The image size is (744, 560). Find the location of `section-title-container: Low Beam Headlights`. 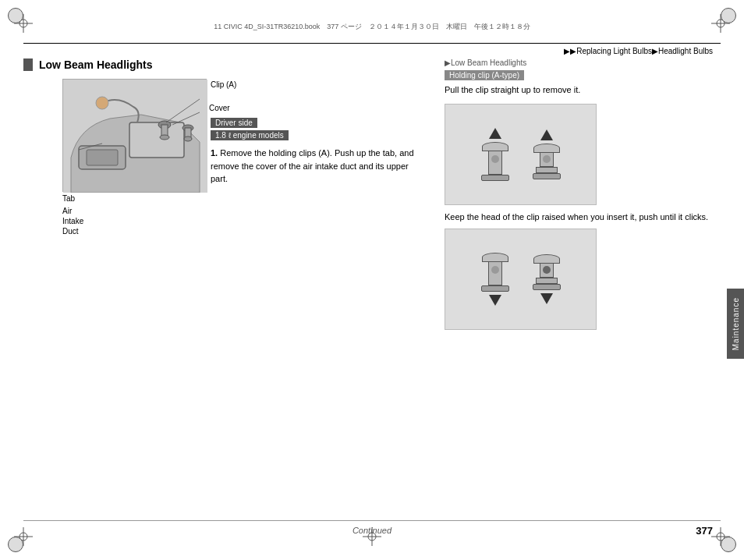

section-title-container: Low Beam Headlights is located at coordinates (144, 65).